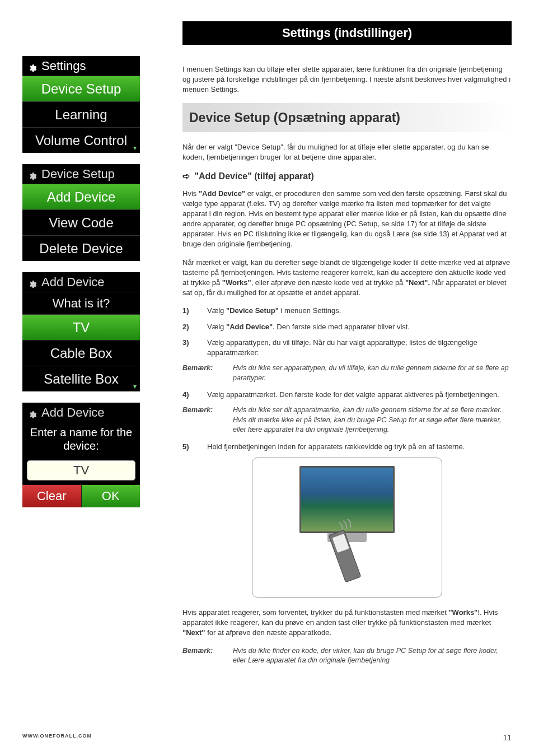 The width and height of the screenshot is (534, 756). I want to click on sub-heading-text: "Add Device" (tilføj apparat), so click(254, 176).